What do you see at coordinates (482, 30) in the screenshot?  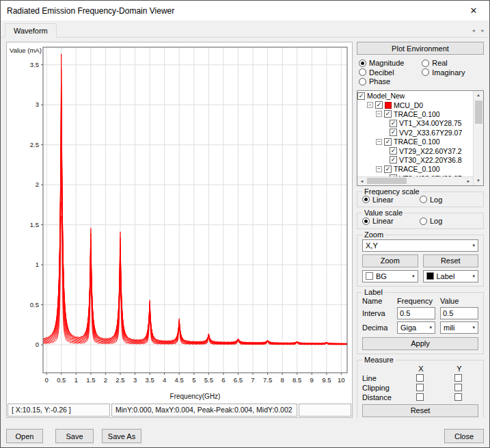 I see `tab-scroll-right-icon: ►` at bounding box center [482, 30].